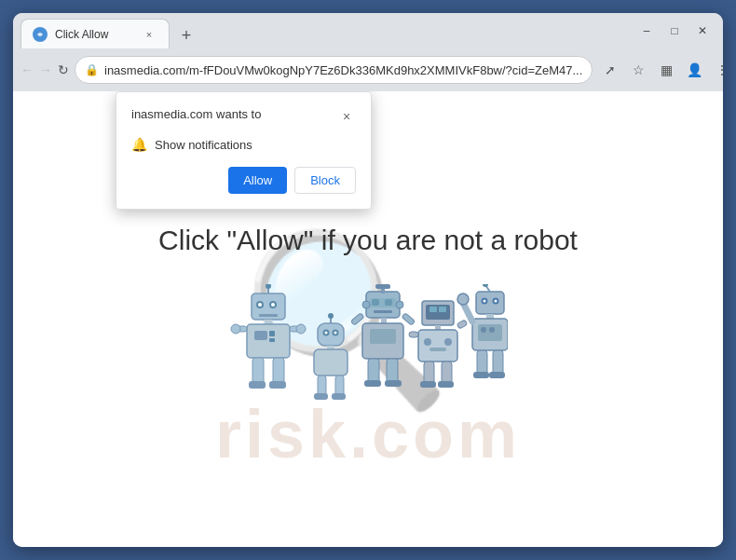 Image resolution: width=736 pixels, height=560 pixels. I want to click on profile-icon: 👤, so click(695, 70).